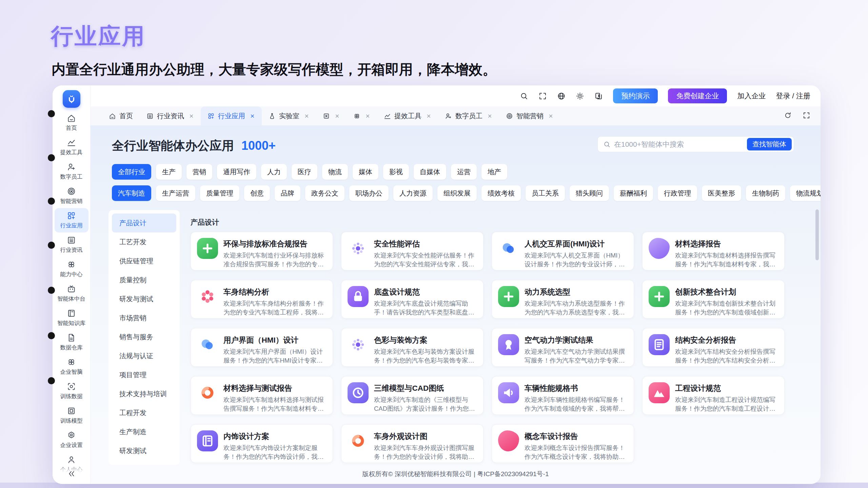 Image resolution: width=868 pixels, height=488 pixels. What do you see at coordinates (817, 235) in the screenshot?
I see `scrollbar-thumb` at bounding box center [817, 235].